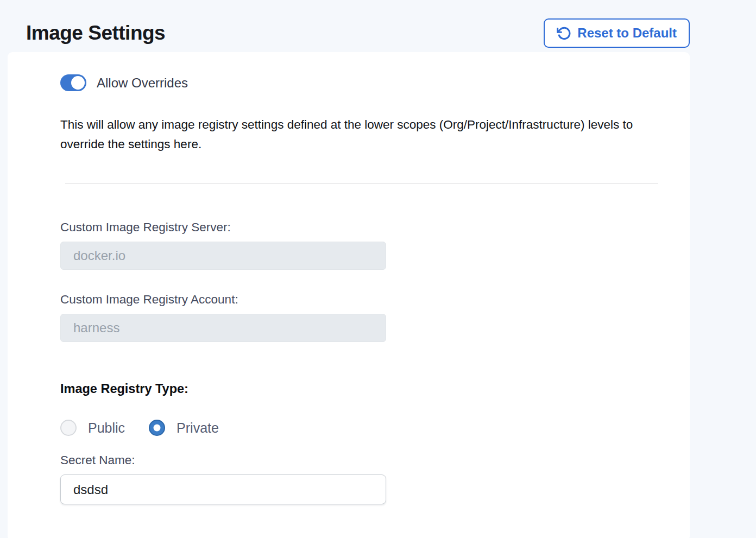 The image size is (756, 538). I want to click on section-divider, so click(362, 183).